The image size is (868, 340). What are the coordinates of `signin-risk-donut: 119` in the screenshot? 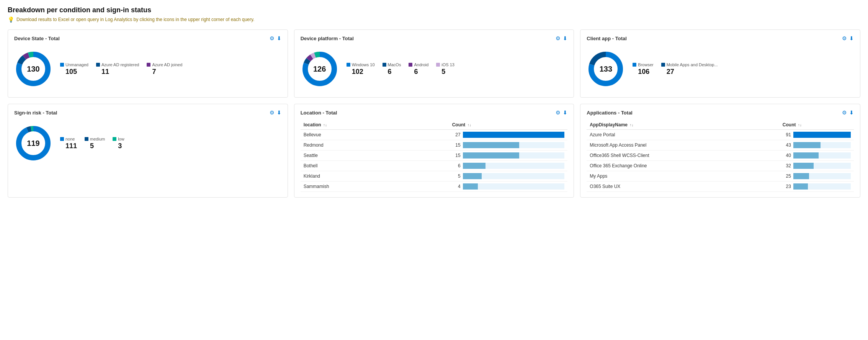 It's located at (33, 143).